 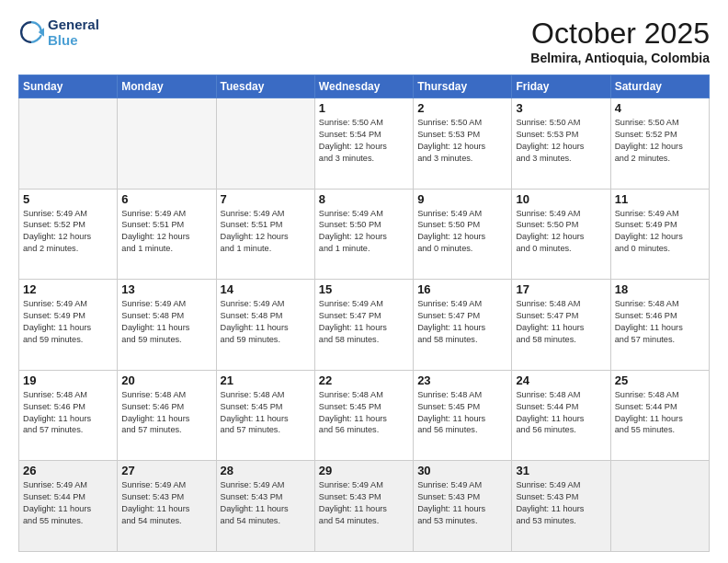 I want to click on day-number: 24, so click(x=561, y=381).